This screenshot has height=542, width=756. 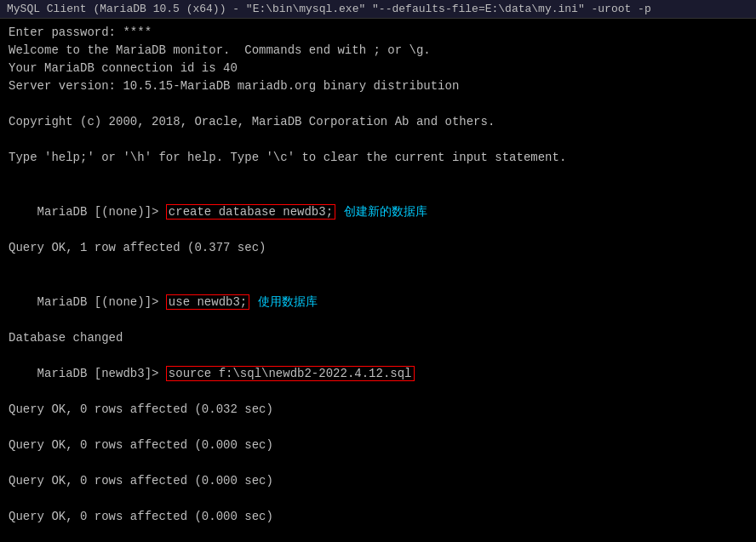 What do you see at coordinates (378, 302) in the screenshot?
I see `line-use-db: MariaDB [(none)]> use newdb3;使用数据库` at bounding box center [378, 302].